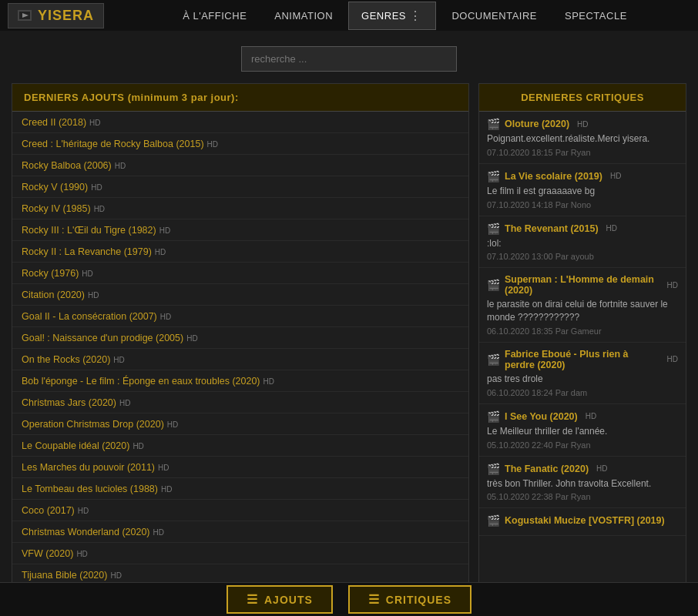 The image size is (698, 616). What do you see at coordinates (86, 252) in the screenshot?
I see `movie-title: Rocky II : La Revanche (1979)` at bounding box center [86, 252].